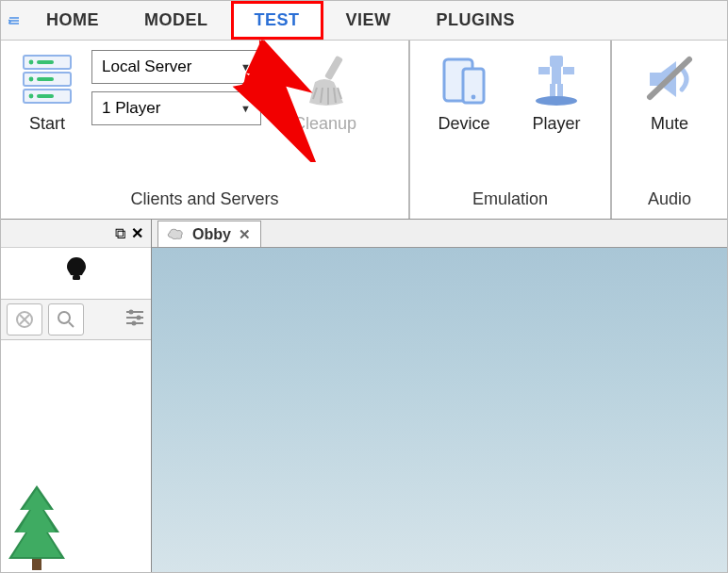 This screenshot has height=573, width=728. Describe the element at coordinates (325, 79) in the screenshot. I see `broom-icon` at that location.